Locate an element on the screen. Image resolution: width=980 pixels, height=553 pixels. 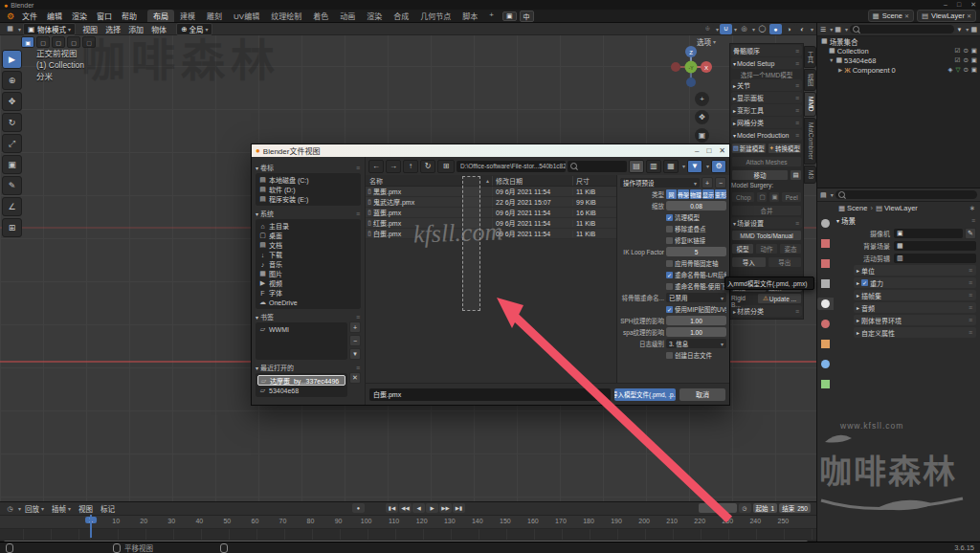
panel-单位: ▸单位≡ is located at coordinates (915, 270).